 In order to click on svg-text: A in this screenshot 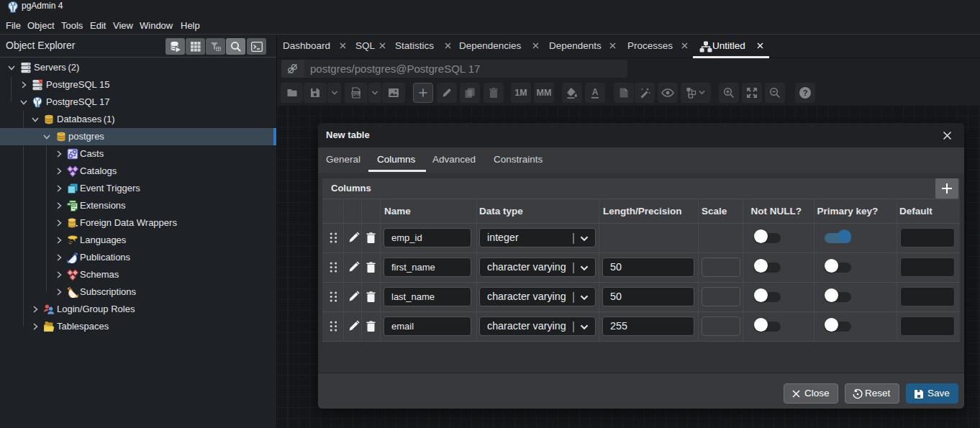, I will do `click(596, 92)`.